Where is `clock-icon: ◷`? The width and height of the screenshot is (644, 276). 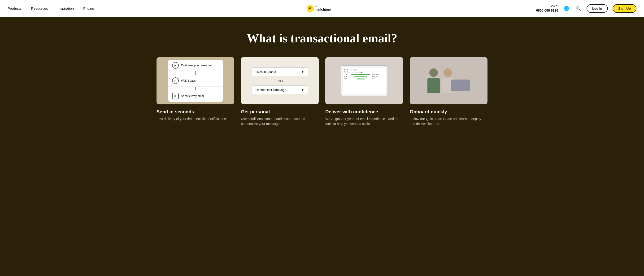 clock-icon: ◷ is located at coordinates (176, 81).